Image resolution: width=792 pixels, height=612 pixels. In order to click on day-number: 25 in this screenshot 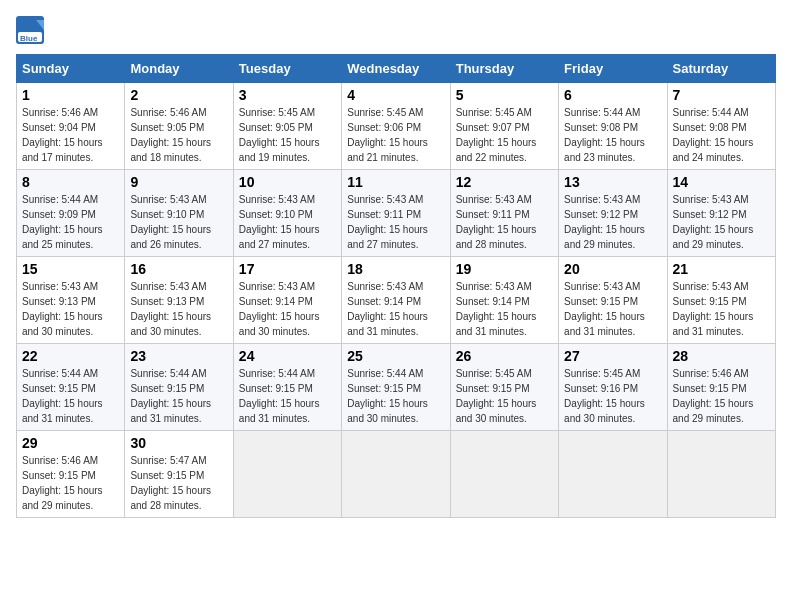, I will do `click(396, 356)`.